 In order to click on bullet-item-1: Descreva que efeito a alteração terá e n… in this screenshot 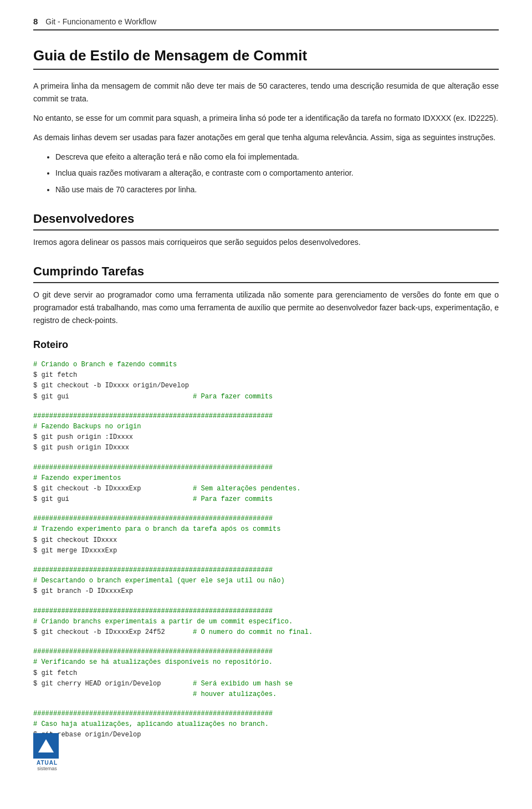, I will do `click(277, 157)`.